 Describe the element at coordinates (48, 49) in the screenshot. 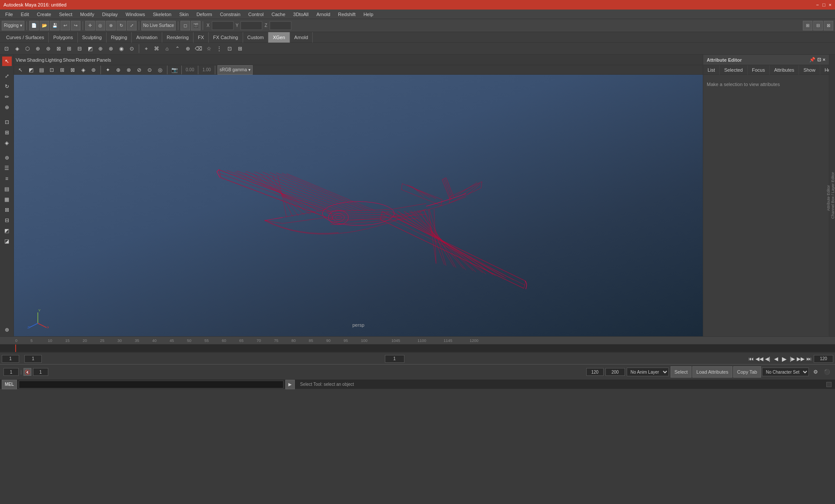

I see `tool-icon-5: ⊛` at that location.